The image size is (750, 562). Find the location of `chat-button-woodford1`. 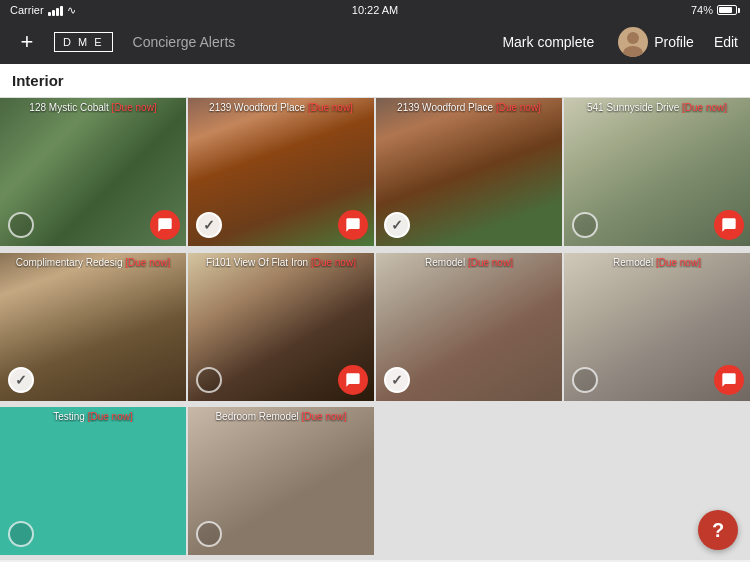

chat-button-woodford1 is located at coordinates (353, 225).